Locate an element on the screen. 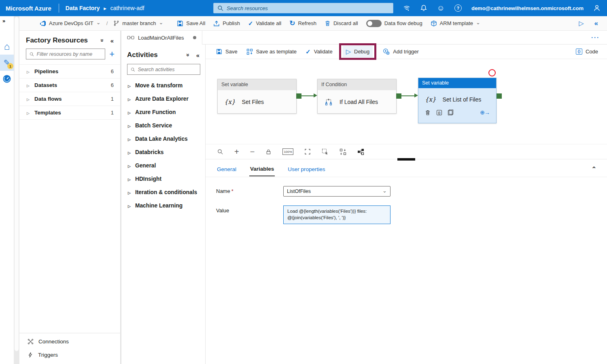 This screenshot has height=364, width=607. add-output-icon is located at coordinates (485, 112).